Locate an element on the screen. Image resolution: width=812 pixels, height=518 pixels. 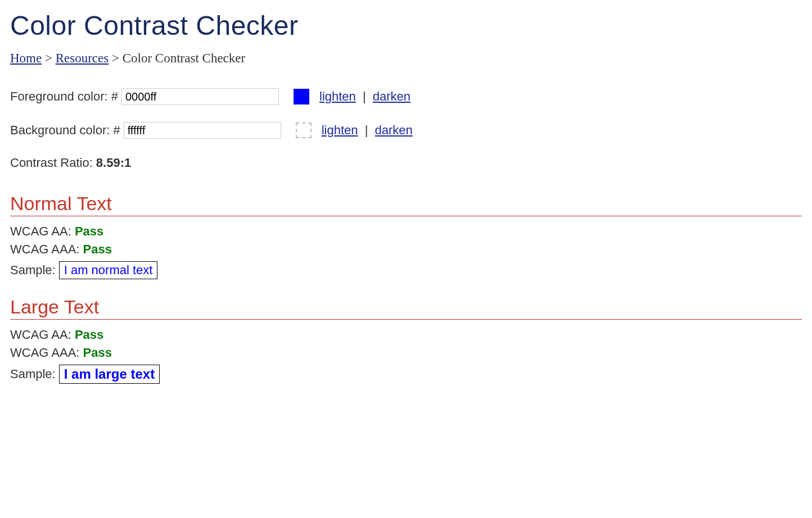
breadcrumb-current: Color Contrast Checker is located at coordinates (184, 58).